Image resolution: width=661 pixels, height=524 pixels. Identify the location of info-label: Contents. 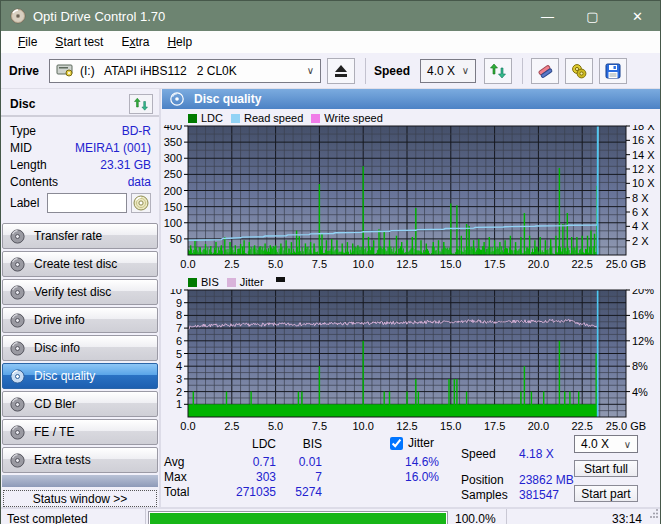
(34, 182).